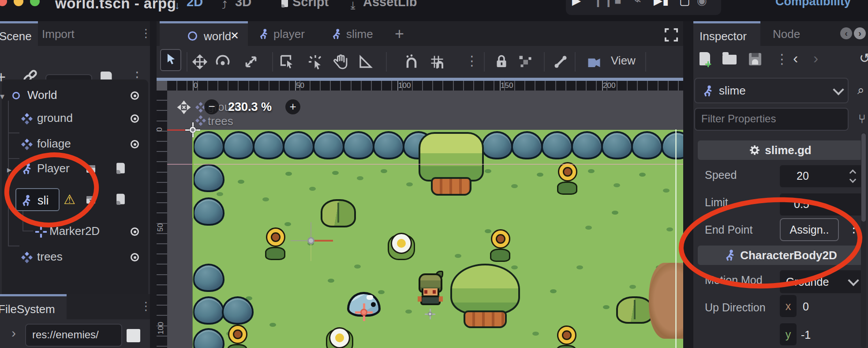 The width and height of the screenshot is (868, 348). I want to click on inspector-filter-box, so click(771, 119).